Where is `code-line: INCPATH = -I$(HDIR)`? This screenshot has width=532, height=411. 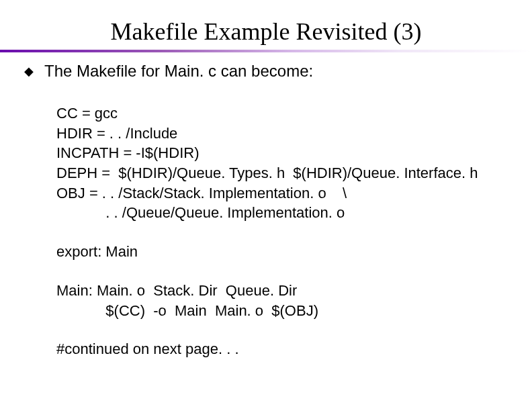
code-line: INCPATH = -I$(HDIR) is located at coordinates (281, 153).